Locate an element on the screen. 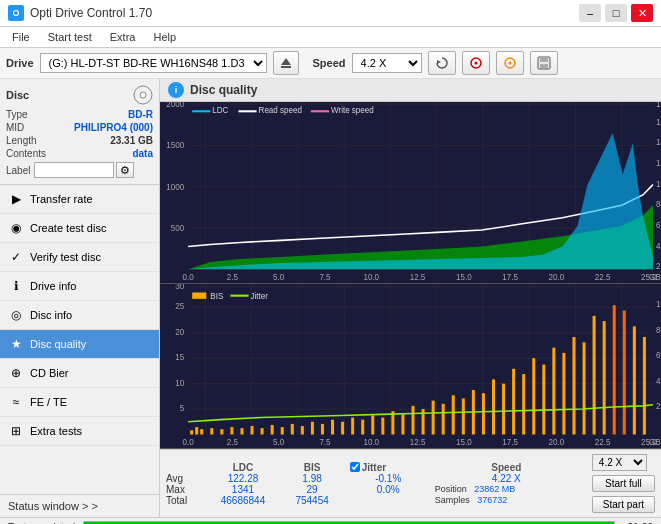 This screenshot has width=661, height=524. nav-create-test-disc: ◉ Create test disc is located at coordinates (80, 228).